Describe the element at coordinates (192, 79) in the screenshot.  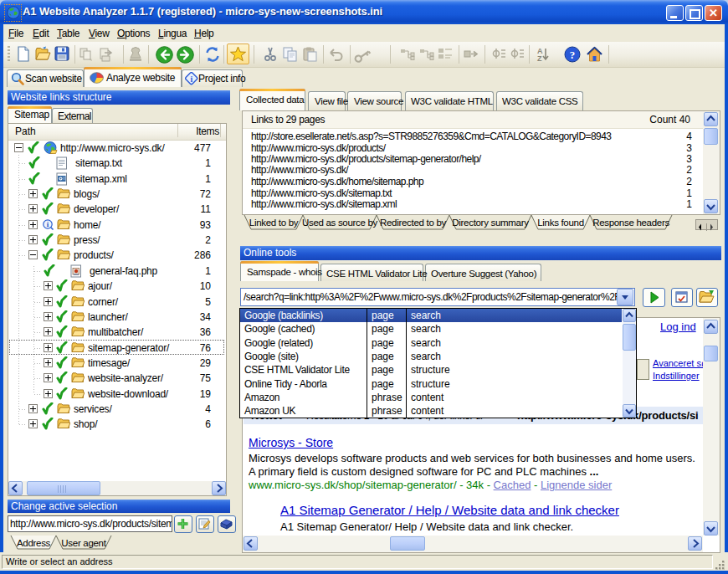
I see `svg-text: i` at that location.